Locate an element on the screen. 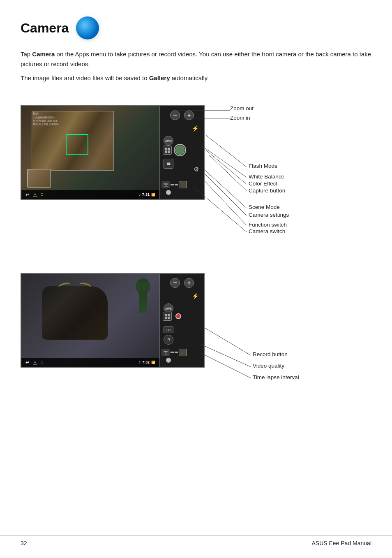  label-zoom-in: Zoom in is located at coordinates (240, 118).